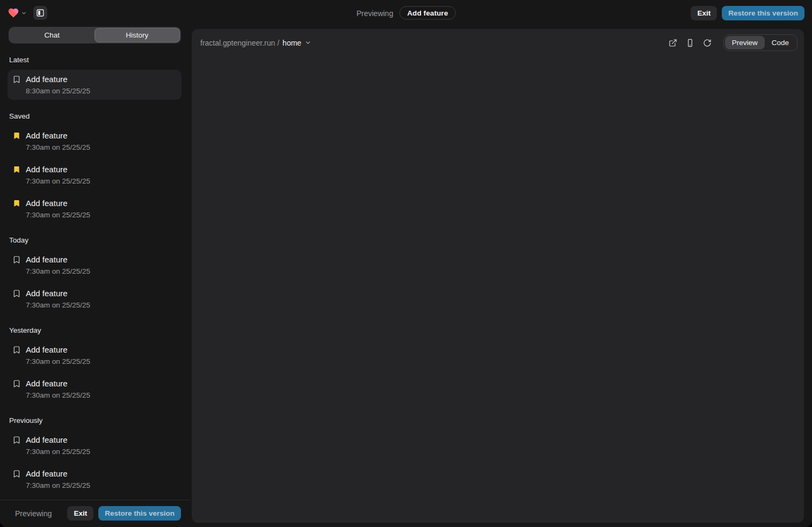 The width and height of the screenshot is (812, 527). I want to click on mobile-view-button, so click(690, 43).